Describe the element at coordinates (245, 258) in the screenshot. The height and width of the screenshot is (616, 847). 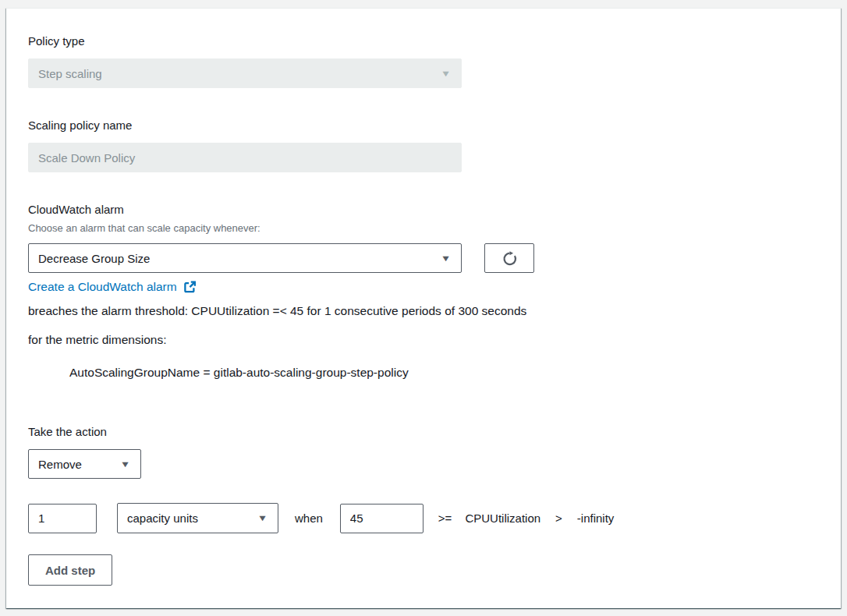
I see `cloudwatch-alarm-select: Decrease Group Size ▼` at that location.